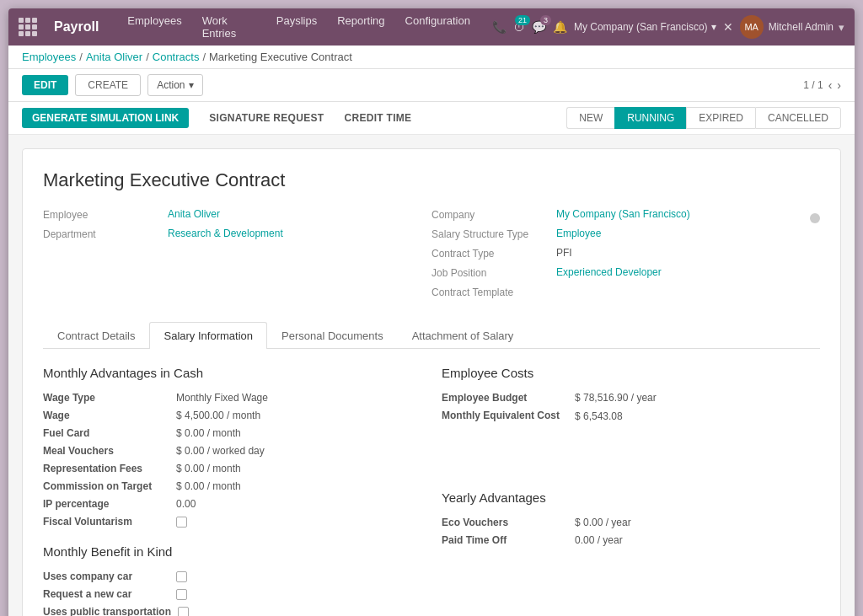 Image resolution: width=863 pixels, height=616 pixels. Describe the element at coordinates (630, 522) in the screenshot. I see `eco-vouchers-row: Eco Vouchers $ 0.00 / year` at that location.